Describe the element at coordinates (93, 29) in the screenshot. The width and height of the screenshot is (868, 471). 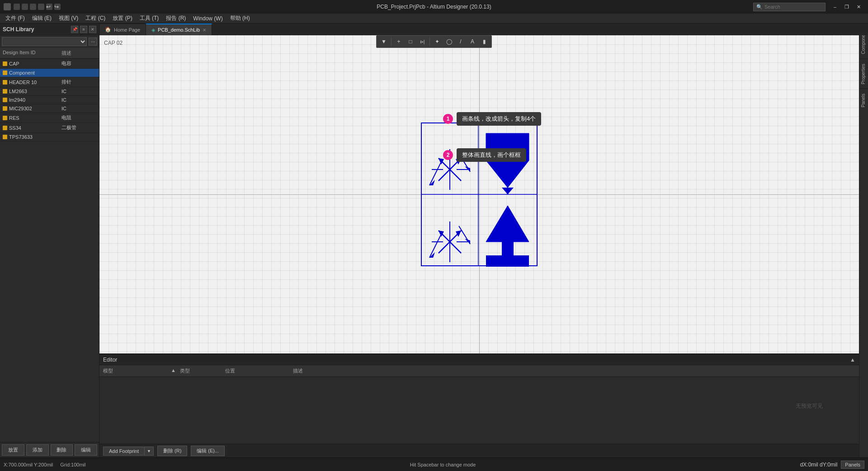
I see `panel-close-icon: ✕` at that location.